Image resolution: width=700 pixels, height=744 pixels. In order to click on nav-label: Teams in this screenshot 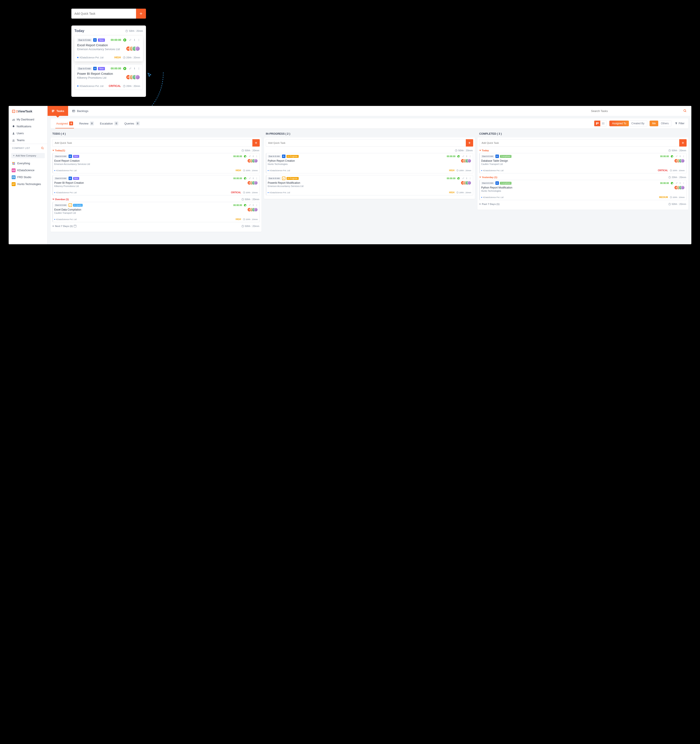, I will do `click(21, 140)`.